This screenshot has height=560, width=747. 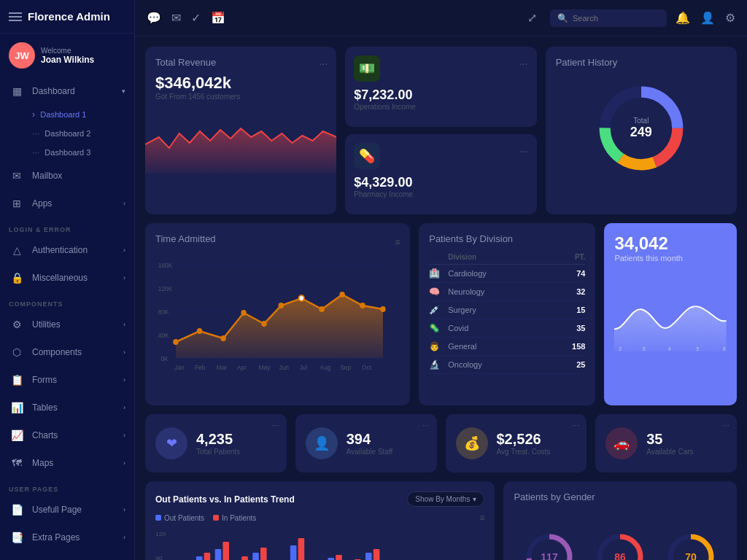 I want to click on hamburger-menu, so click(x=15, y=17).